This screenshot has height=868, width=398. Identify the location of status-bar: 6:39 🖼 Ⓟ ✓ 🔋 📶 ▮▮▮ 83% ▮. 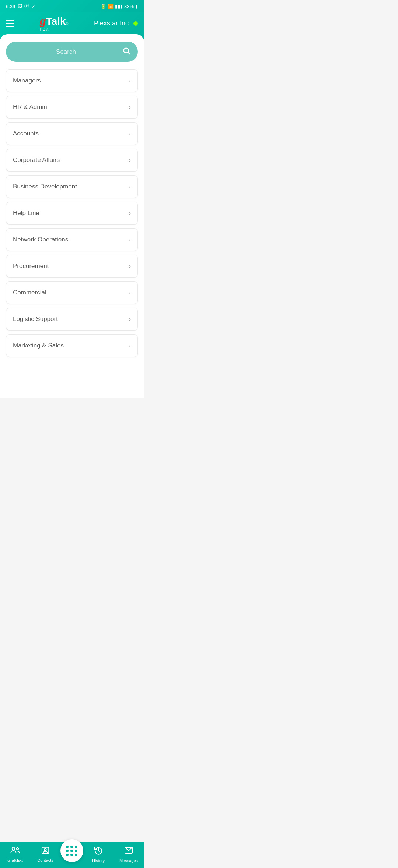
(72, 6).